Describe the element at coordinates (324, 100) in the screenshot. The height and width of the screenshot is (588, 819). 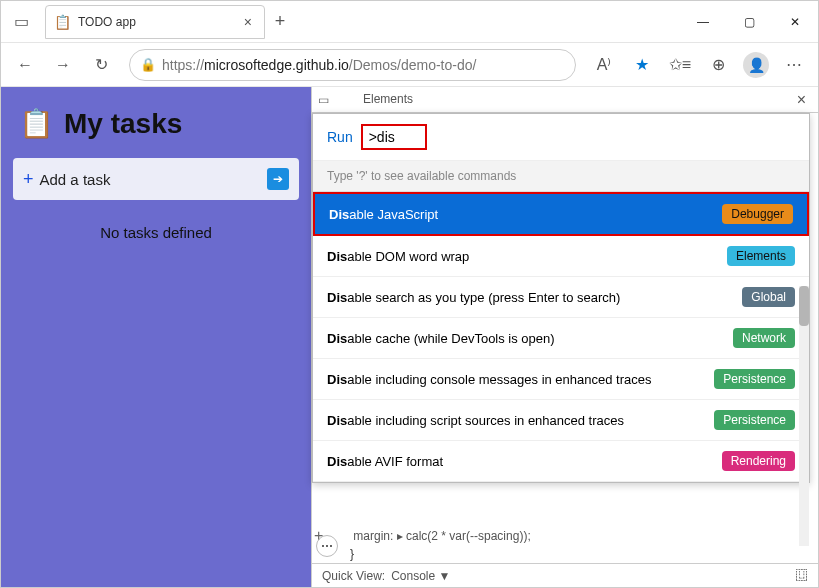
I see `inspect-icon: ▭` at that location.